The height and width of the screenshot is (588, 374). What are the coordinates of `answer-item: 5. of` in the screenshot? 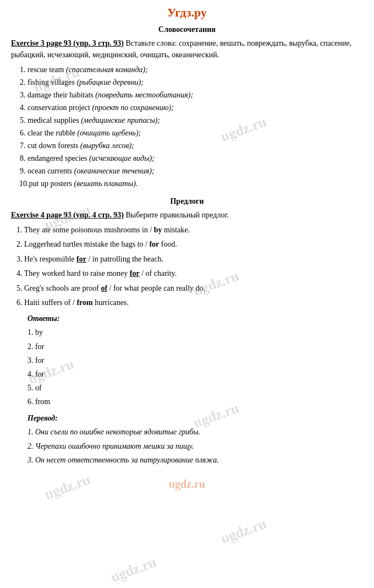 It's located at (195, 388).